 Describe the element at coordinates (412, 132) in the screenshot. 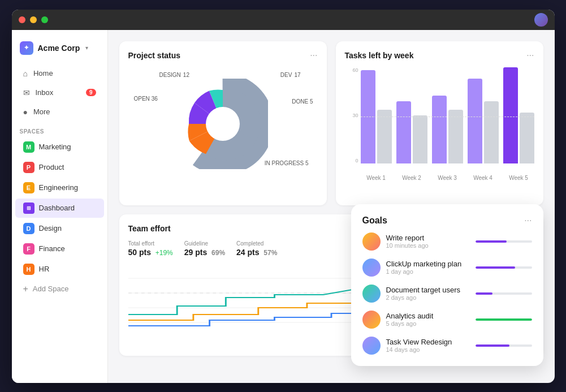

I see `bar-group-week2` at that location.